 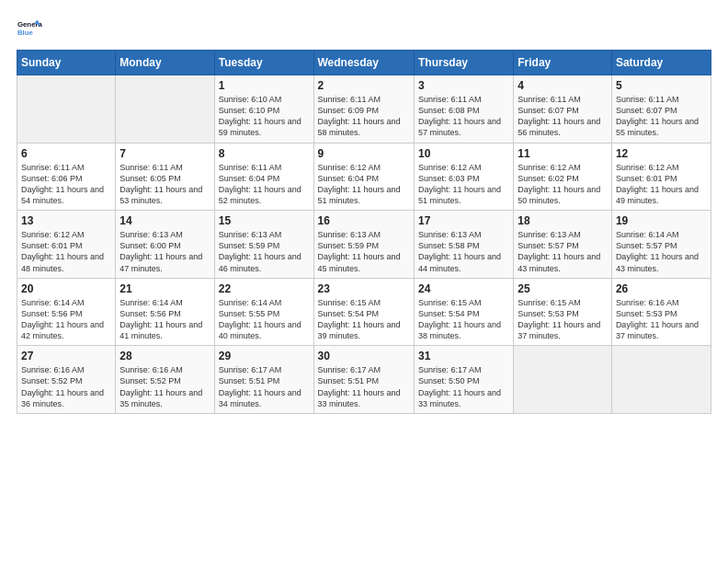 What do you see at coordinates (165, 252) in the screenshot?
I see `day-info: Sunrise: 6:13 AM Sunset: 6:00 PM Dayligh…` at bounding box center [165, 252].